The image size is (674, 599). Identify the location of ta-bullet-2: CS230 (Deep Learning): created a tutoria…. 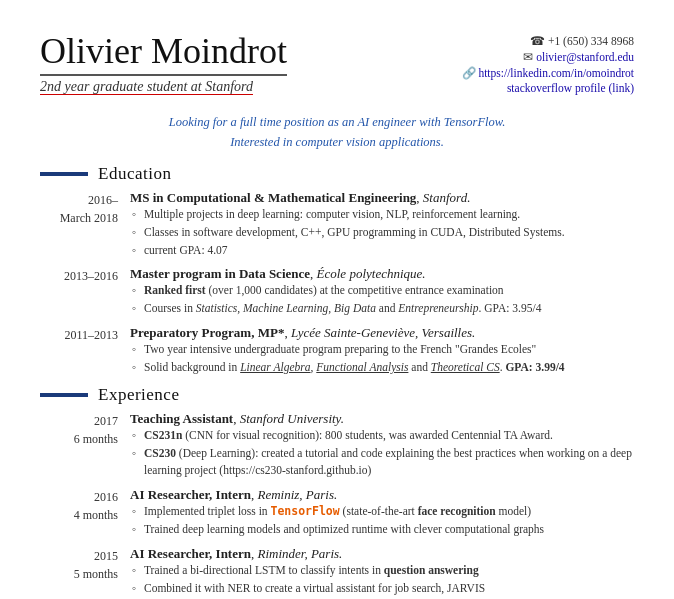
(382, 463).